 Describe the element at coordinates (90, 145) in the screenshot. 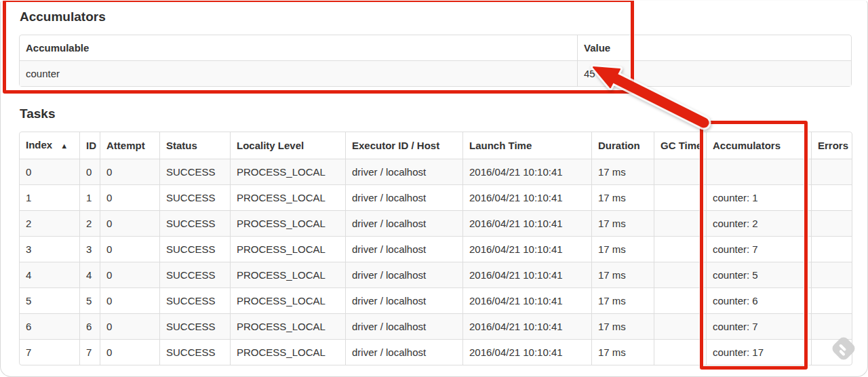

I see `column-header-id: ID` at that location.